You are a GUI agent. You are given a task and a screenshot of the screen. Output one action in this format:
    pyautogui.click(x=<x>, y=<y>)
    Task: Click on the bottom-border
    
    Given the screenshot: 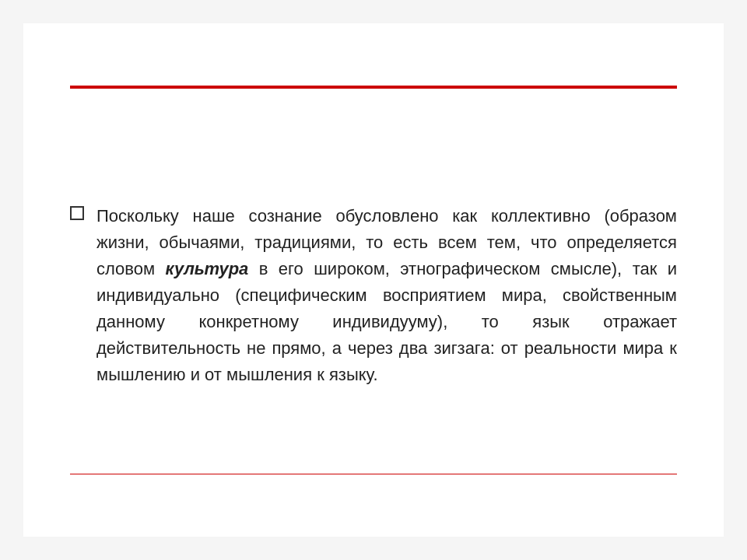 What is the action you would take?
    pyautogui.click(x=374, y=474)
    